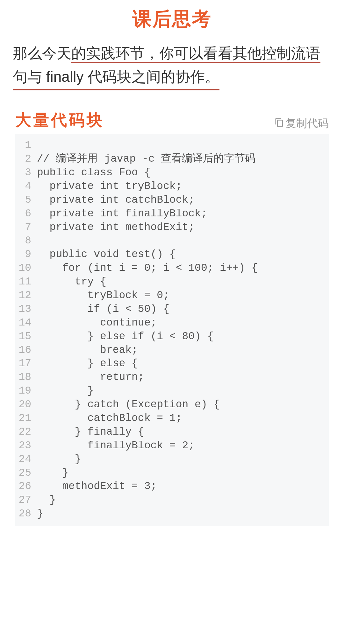  Describe the element at coordinates (172, 186) in the screenshot. I see `code-line: 4 private int tryBlock;` at that location.